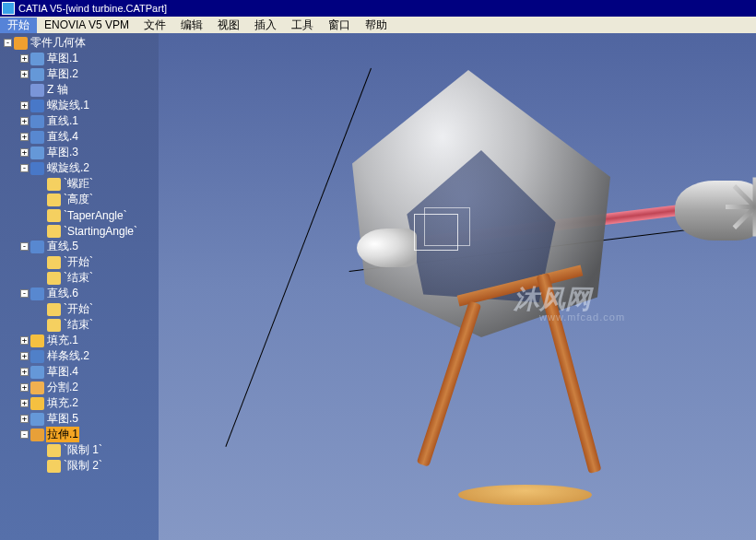 The width and height of the screenshot is (756, 540). I want to click on tree-item: +草图.4, so click(79, 372).